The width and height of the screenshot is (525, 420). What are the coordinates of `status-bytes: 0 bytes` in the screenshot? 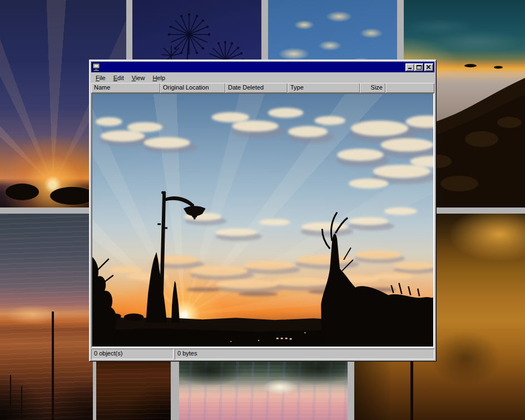 It's located at (305, 354).